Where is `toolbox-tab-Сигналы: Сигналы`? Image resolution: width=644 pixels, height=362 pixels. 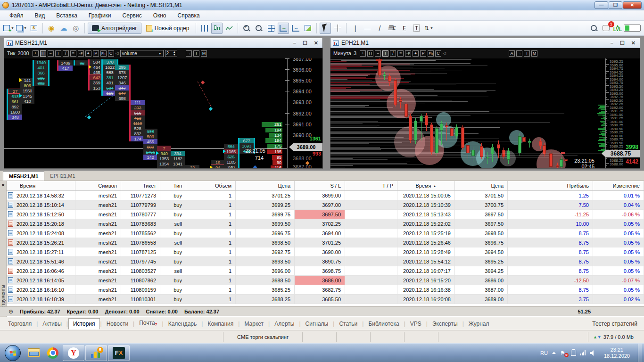 toolbox-tab-Сигналы: Сигналы is located at coordinates (317, 324).